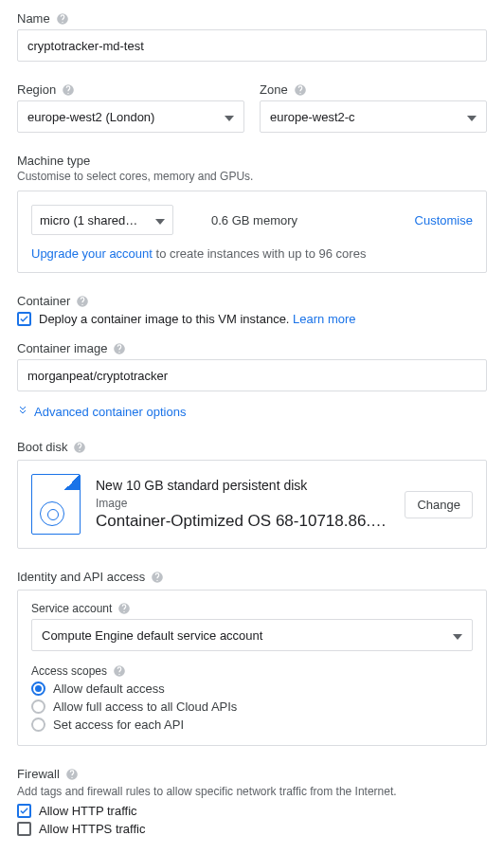  What do you see at coordinates (443, 220) in the screenshot?
I see `customise-link: Customise` at bounding box center [443, 220].